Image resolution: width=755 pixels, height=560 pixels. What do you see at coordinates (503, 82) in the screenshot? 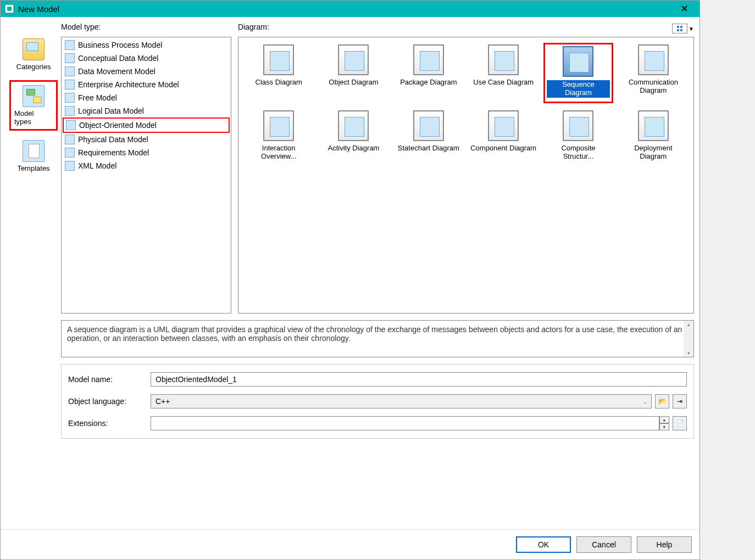
I see `diagram-item-label: Use Case Diagram` at bounding box center [503, 82].